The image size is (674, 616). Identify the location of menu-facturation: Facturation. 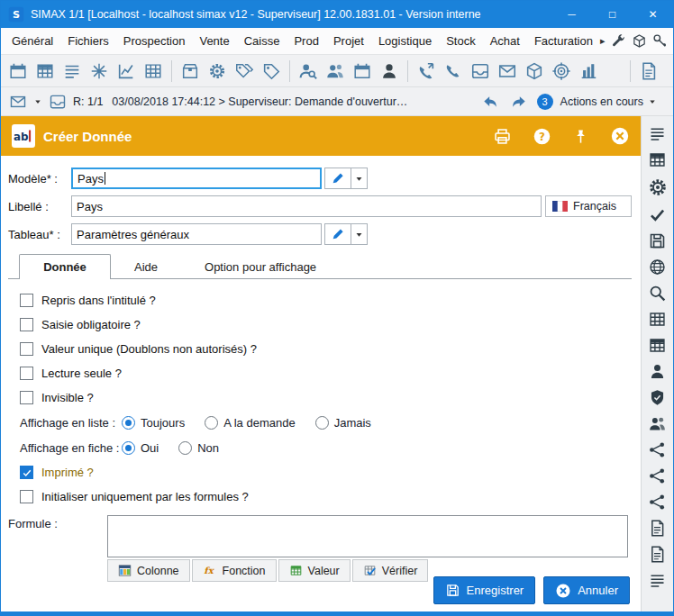
(564, 41).